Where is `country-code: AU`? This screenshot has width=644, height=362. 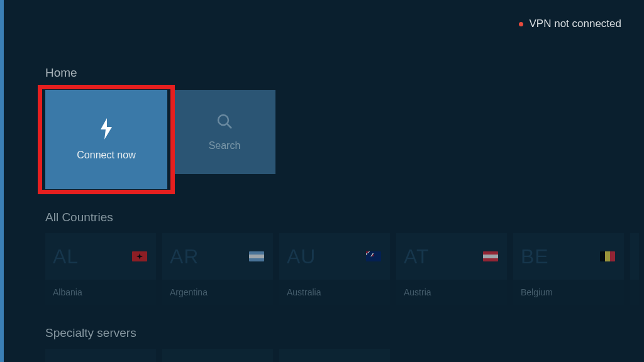 country-code: AU is located at coordinates (301, 256).